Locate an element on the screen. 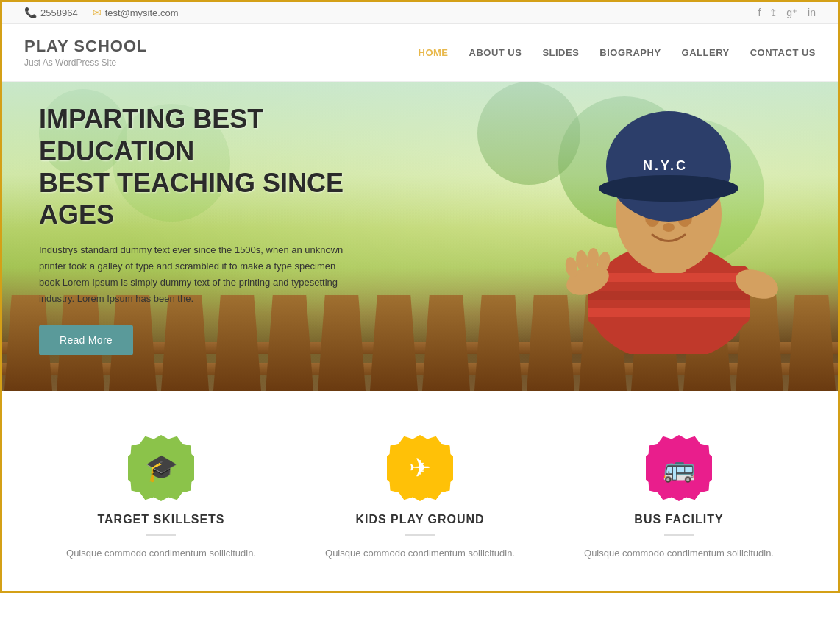 The width and height of the screenshot is (840, 630). logo-subtitle: Just As WordPress Site is located at coordinates (85, 63).